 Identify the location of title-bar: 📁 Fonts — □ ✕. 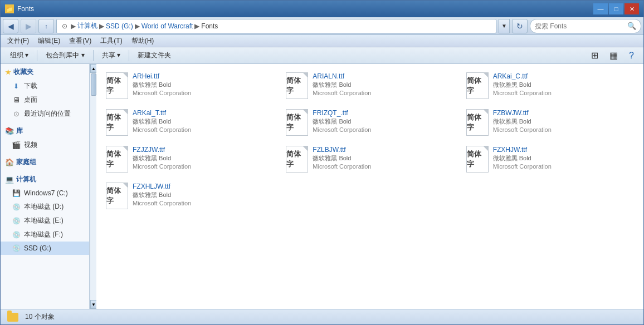
(322, 9).